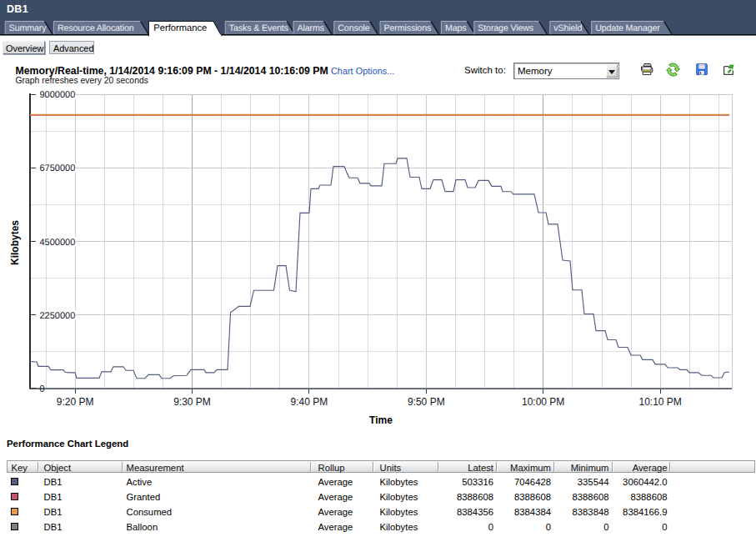  I want to click on svg-text: Time, so click(381, 420).